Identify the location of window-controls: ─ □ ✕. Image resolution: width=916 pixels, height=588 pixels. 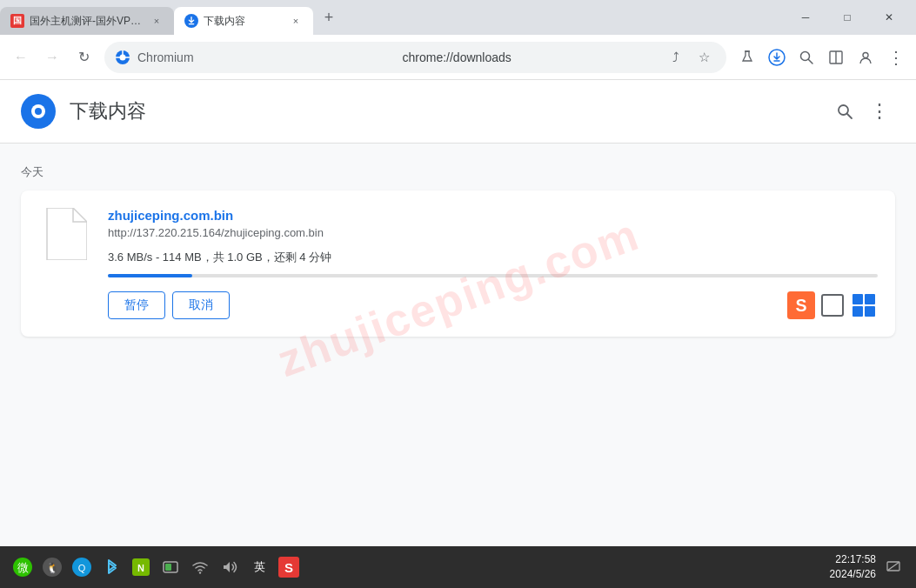
(851, 17).